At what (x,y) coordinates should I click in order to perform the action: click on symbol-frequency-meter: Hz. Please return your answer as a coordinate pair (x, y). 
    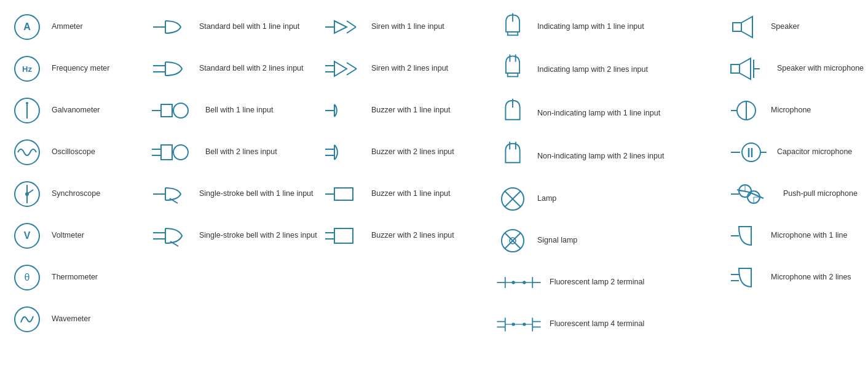
    Looking at the image, I should click on (27, 69).